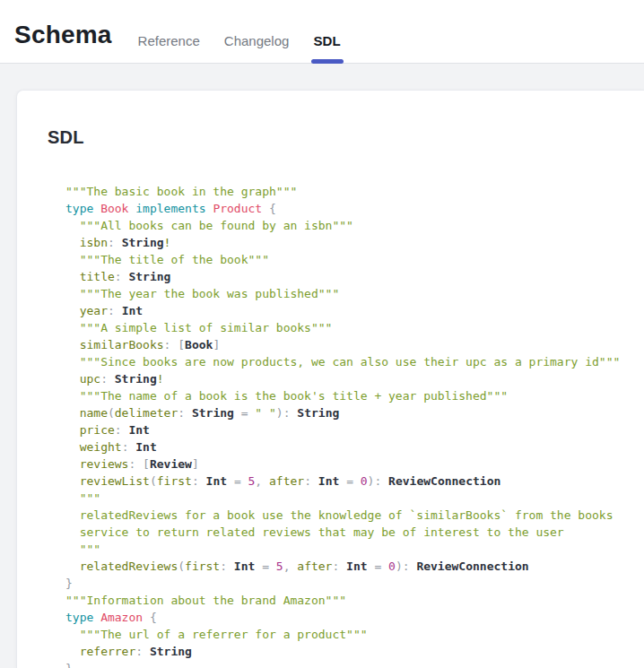  I want to click on code-line: """The title of the book""", so click(355, 260).